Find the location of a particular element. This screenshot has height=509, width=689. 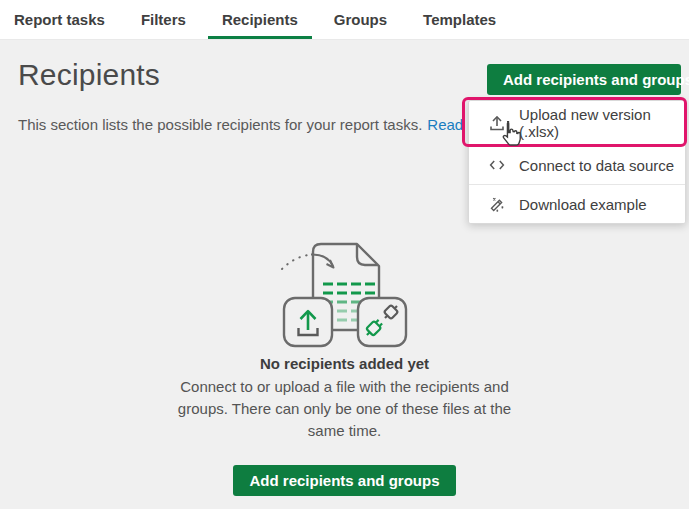

magic-wand-icon is located at coordinates (497, 204).